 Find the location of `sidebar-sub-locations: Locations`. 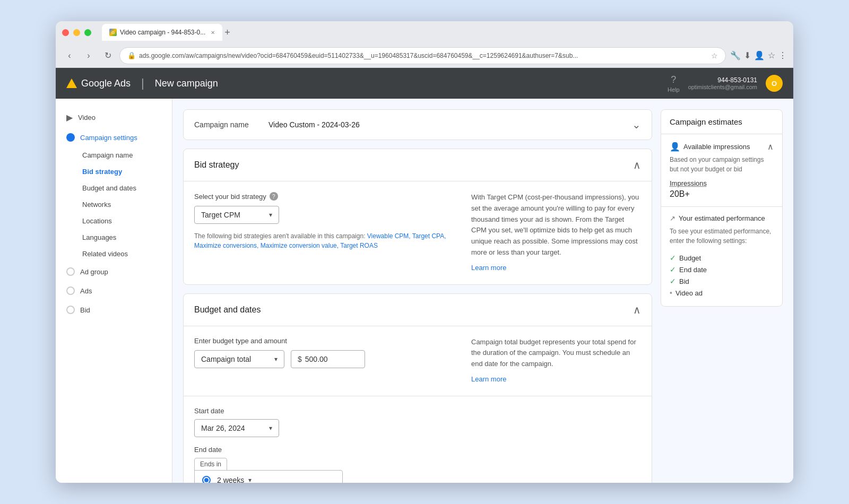

sidebar-sub-locations: Locations is located at coordinates (127, 221).